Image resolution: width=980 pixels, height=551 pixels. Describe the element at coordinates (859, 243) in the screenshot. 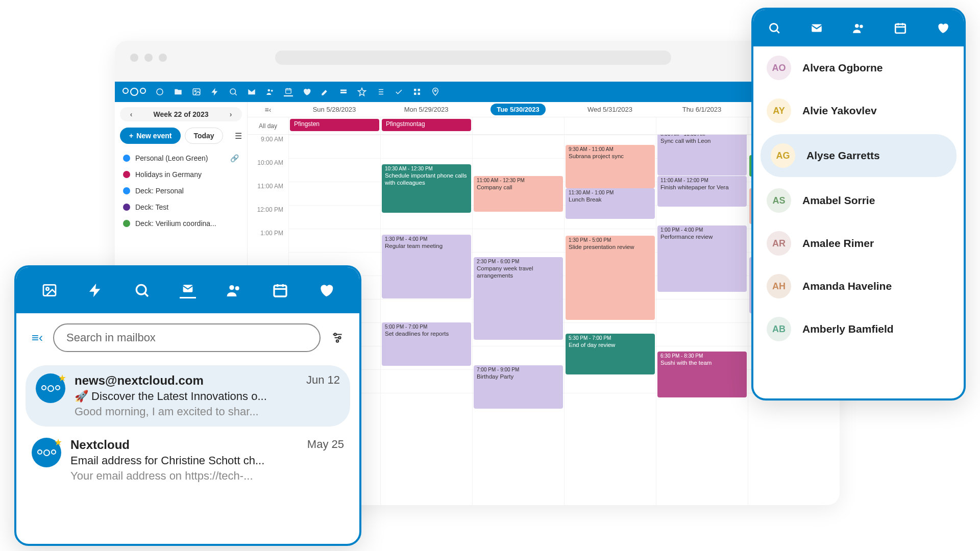

I see `contact-list-item: ARAmalee Rimer` at that location.